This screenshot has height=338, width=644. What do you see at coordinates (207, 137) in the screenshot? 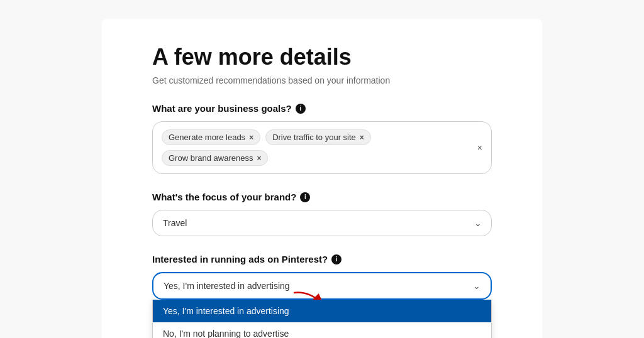
I see `tag-leads-text: Generate more leads` at bounding box center [207, 137].